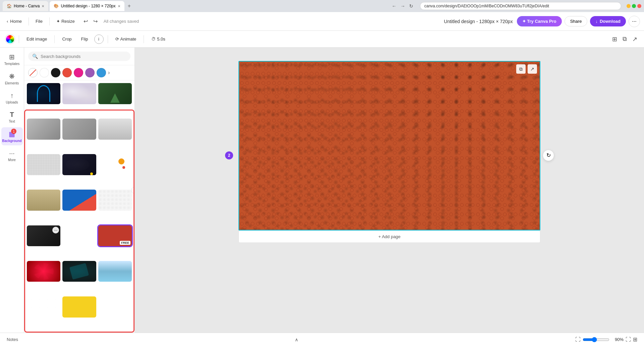 The height and width of the screenshot is (346, 644). Describe the element at coordinates (66, 21) in the screenshot. I see `resize-button: ✦ Resize` at that location.